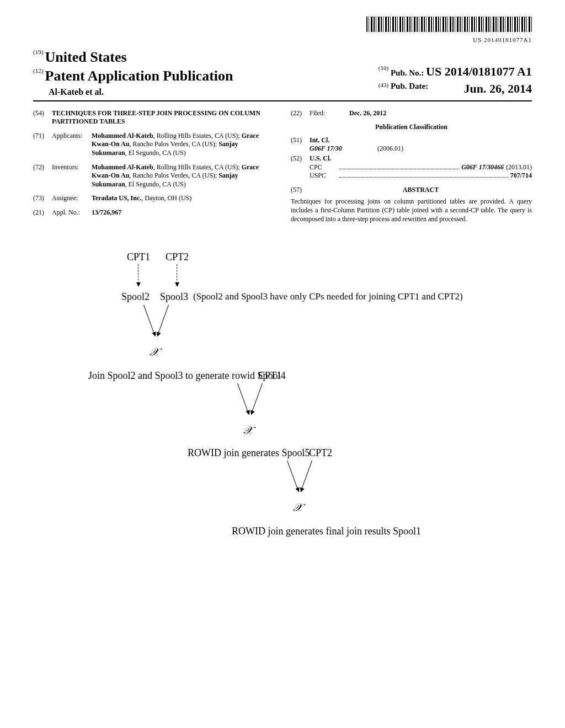 This screenshot has height=728, width=565. I want to click on filed-label: Filed:, so click(329, 114).